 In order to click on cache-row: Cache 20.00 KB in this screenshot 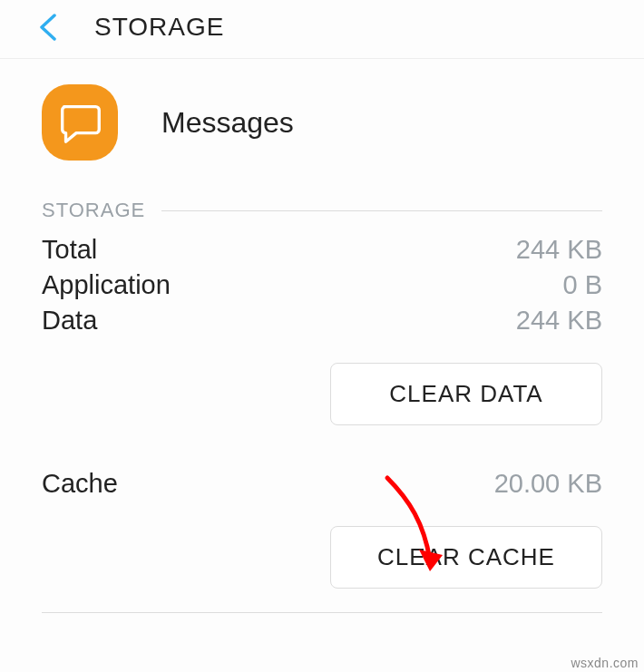, I will do `click(322, 484)`.